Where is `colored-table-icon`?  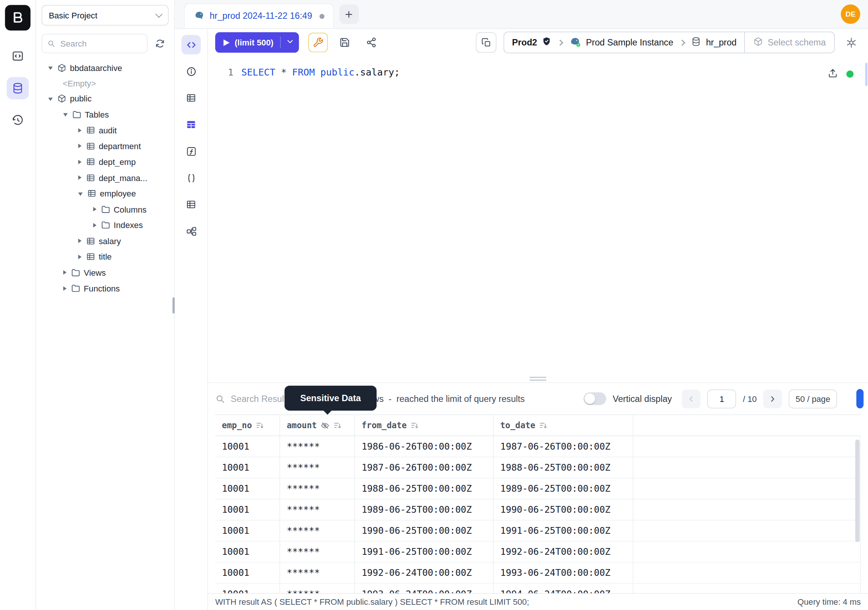
colored-table-icon is located at coordinates (191, 125).